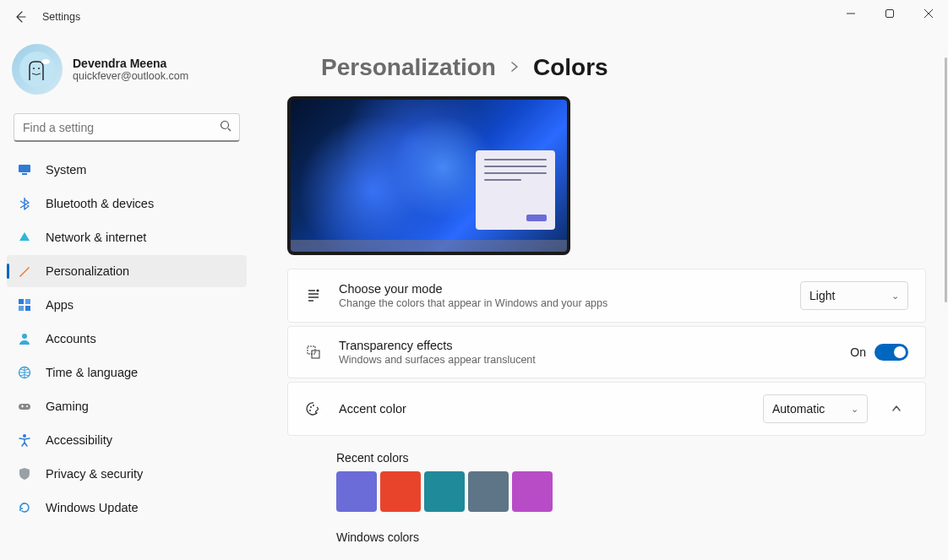 This screenshot has height=560, width=948. Describe the element at coordinates (59, 305) in the screenshot. I see `sidebar-item-label: Apps` at that location.